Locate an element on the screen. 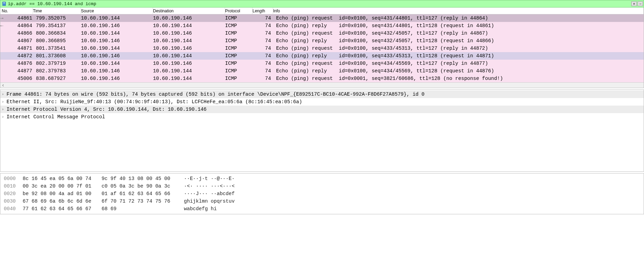 The height and width of the screenshot is (276, 644). cell-time: 799.352075 is located at coordinates (57, 18).